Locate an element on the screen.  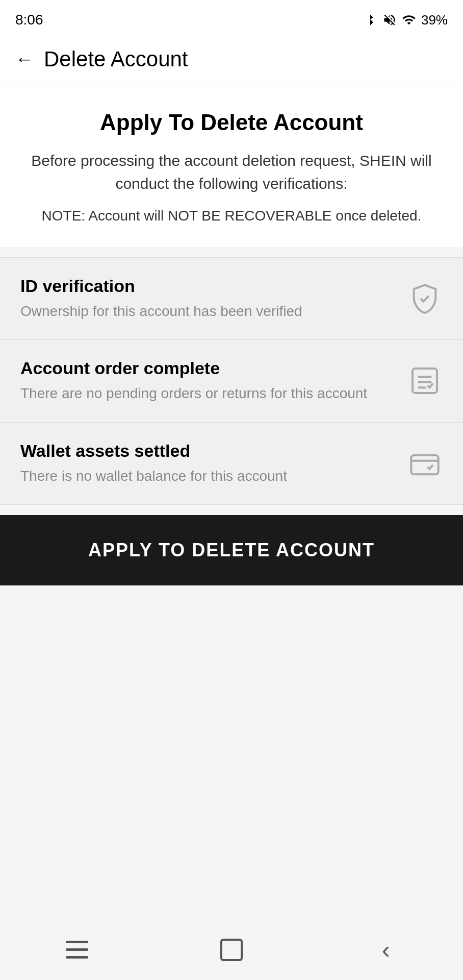
id-verification-item: ID verification Ownership for this accou… is located at coordinates (232, 299).